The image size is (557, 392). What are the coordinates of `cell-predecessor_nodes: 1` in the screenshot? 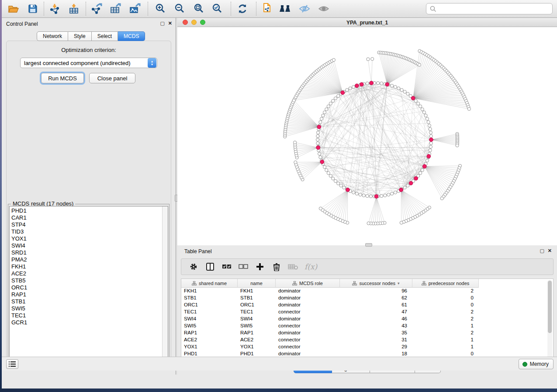 It's located at (446, 340).